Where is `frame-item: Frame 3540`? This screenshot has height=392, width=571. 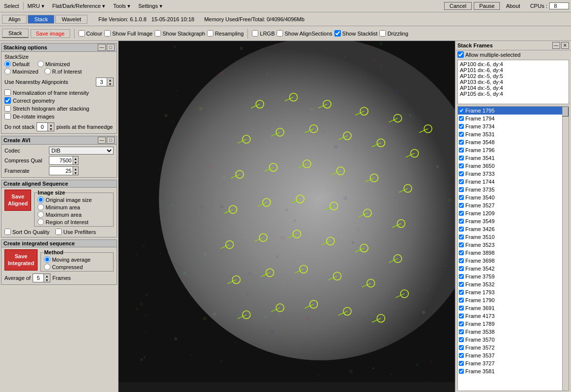
frame-item: Frame 3540 is located at coordinates (513, 197).